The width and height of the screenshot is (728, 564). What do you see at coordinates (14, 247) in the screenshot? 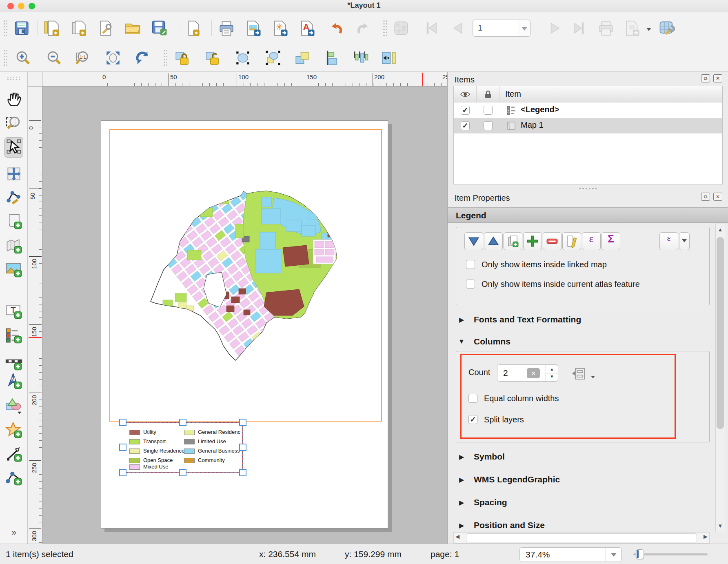
I see `add-map-button` at bounding box center [14, 247].